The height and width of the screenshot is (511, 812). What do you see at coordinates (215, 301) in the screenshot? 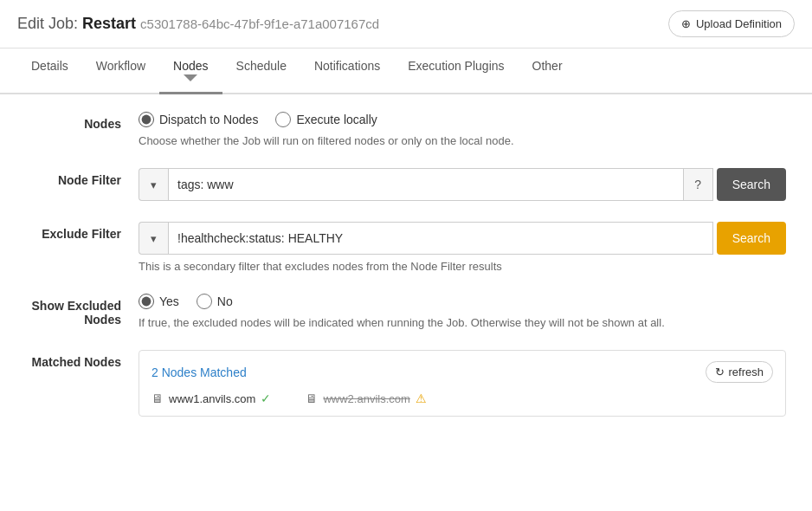
I see `show-excluded-no-option: No` at bounding box center [215, 301].